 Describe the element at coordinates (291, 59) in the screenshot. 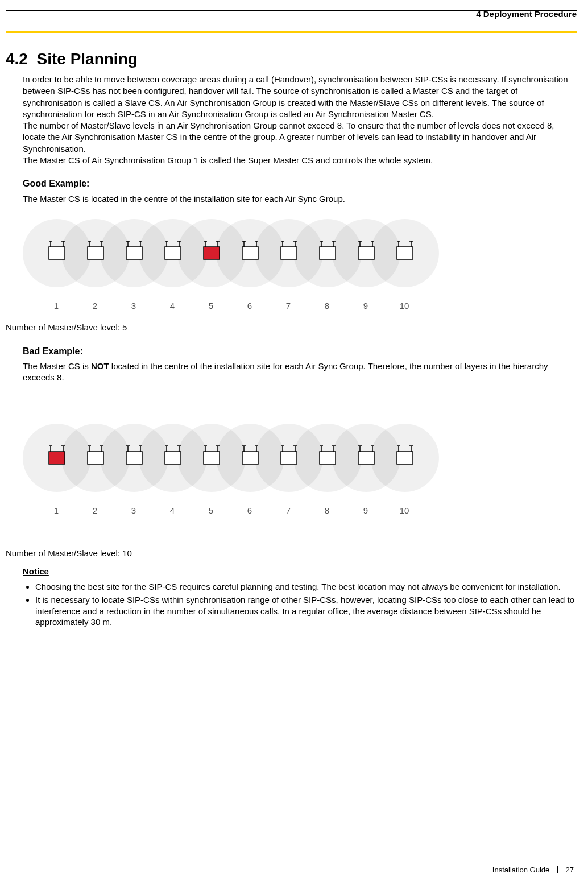

I see `section-heading: 4.2 Site Planning` at that location.